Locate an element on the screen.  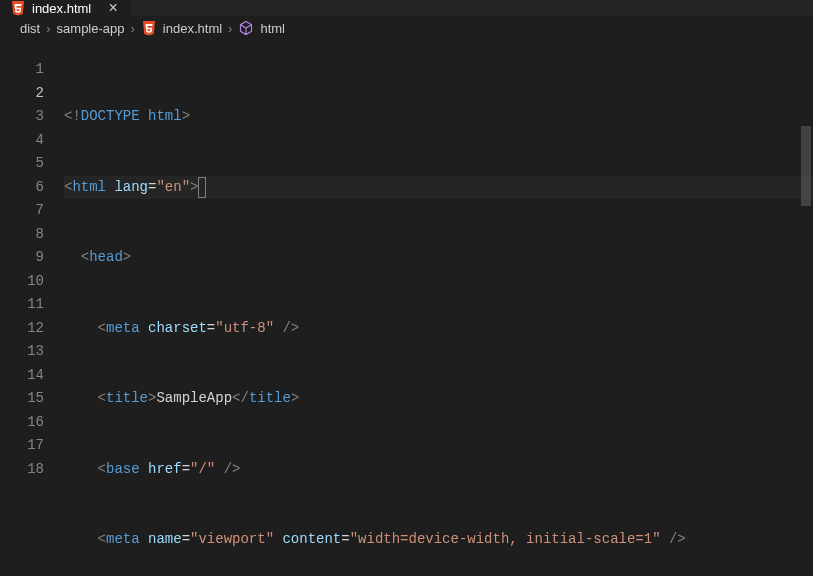
breadcrumb: dist › sample-app › index.html › html is located at coordinates (406, 30).